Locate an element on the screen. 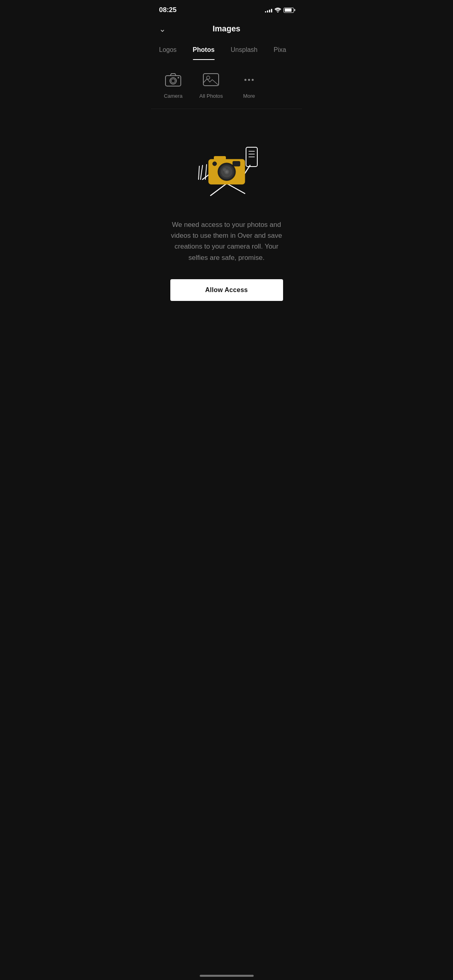 The height and width of the screenshot is (980, 453). tab-photos: Photos is located at coordinates (204, 51).